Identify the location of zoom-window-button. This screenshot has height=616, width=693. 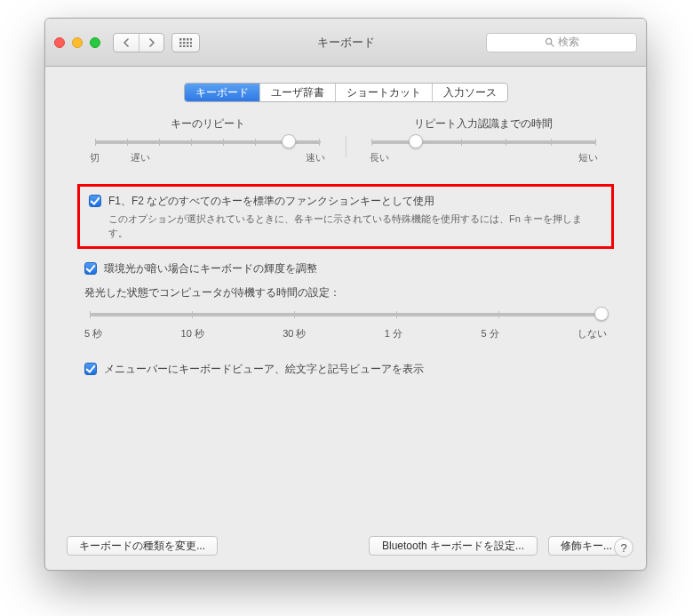
(95, 43).